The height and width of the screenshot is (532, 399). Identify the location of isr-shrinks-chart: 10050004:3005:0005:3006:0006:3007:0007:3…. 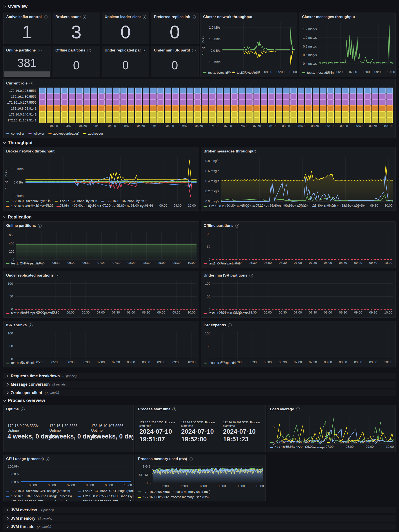
(101, 344).